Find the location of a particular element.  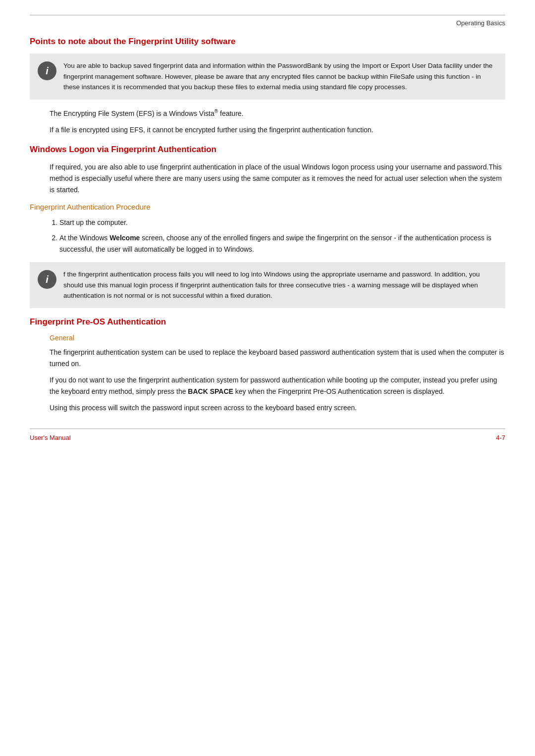

sub-section-general: General The fingerprint authentication s… is located at coordinates (268, 374).